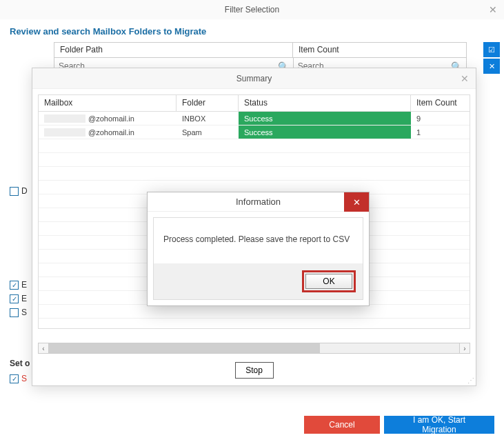 This screenshot has width=504, height=442. I want to click on set-label: Set o, so click(19, 363).